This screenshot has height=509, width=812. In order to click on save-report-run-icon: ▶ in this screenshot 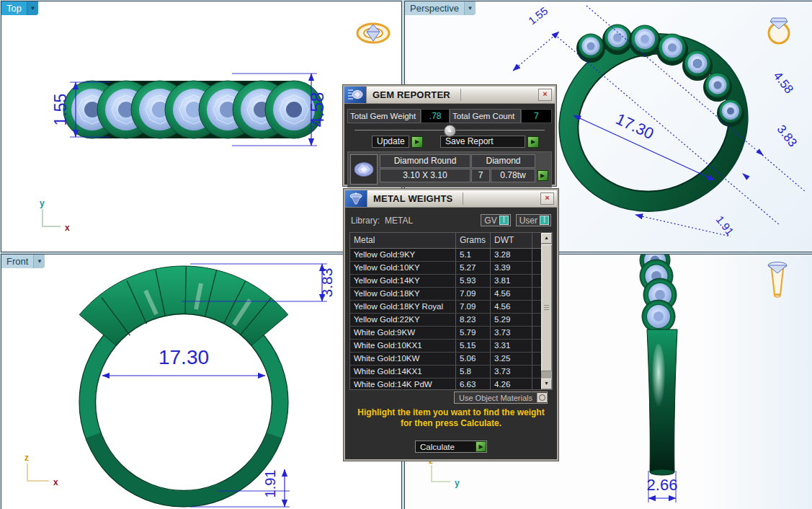, I will do `click(533, 142)`.